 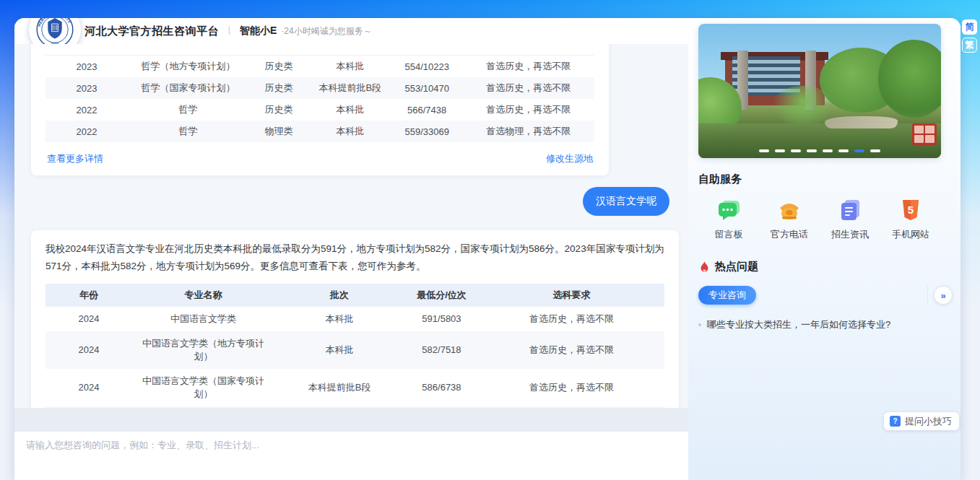 I want to click on bottom-gap-strip, so click(x=351, y=420).